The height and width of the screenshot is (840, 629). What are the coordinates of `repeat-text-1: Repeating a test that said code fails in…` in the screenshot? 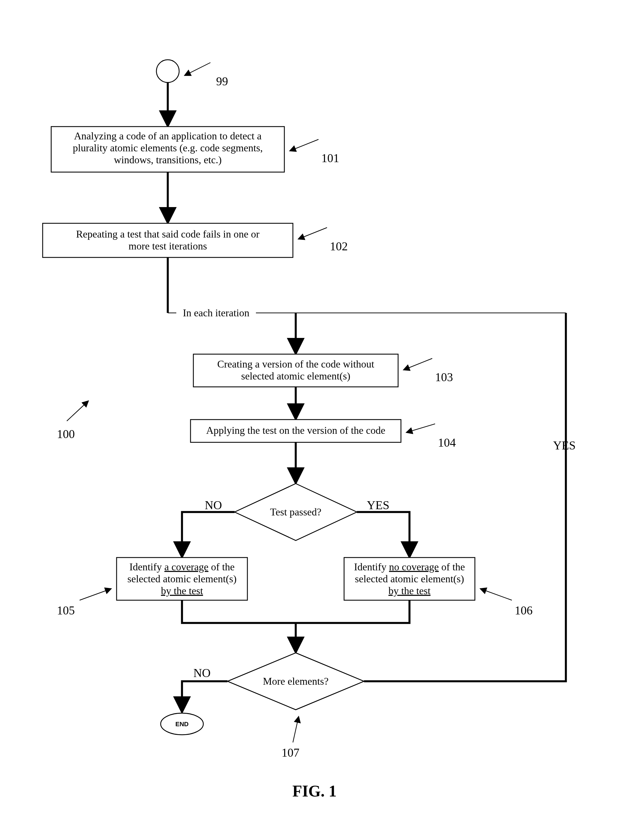 It's located at (168, 234).